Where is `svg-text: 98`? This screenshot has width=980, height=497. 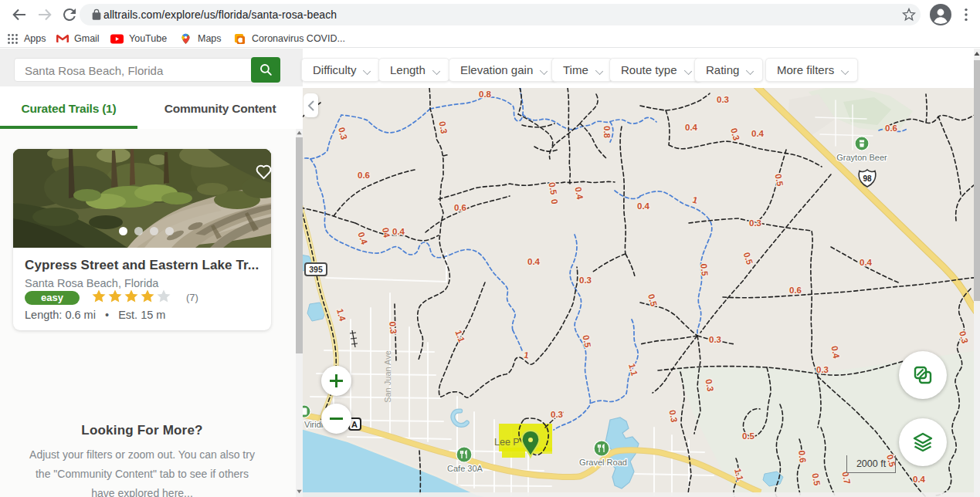
svg-text: 98 is located at coordinates (867, 179).